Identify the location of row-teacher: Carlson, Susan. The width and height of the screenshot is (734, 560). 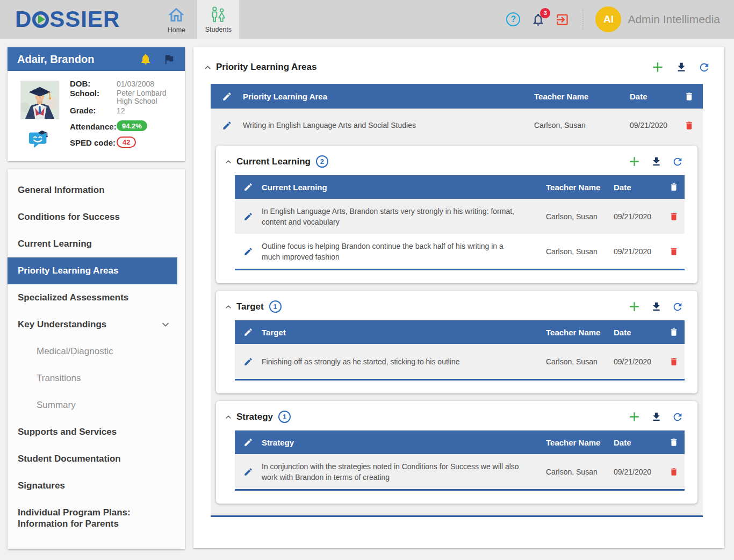
(570, 362).